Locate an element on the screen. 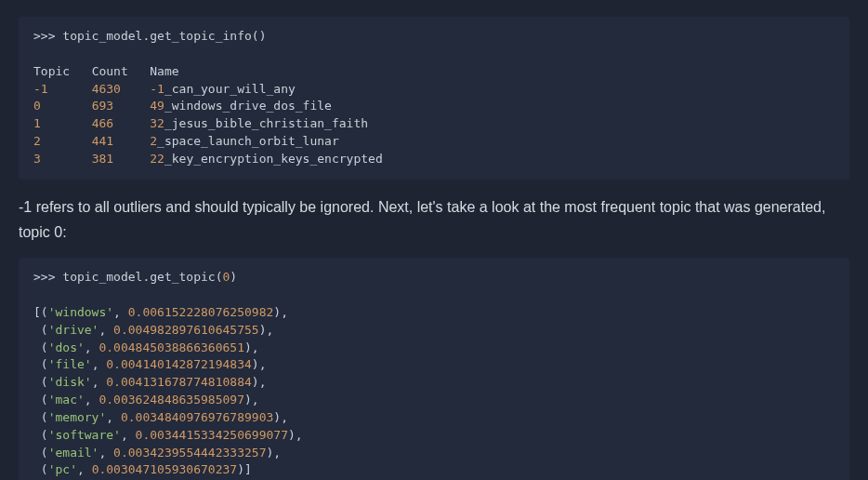 Image resolution: width=868 pixels, height=480 pixels. tuple-value: 0.0034239554442333257 is located at coordinates (190, 452).